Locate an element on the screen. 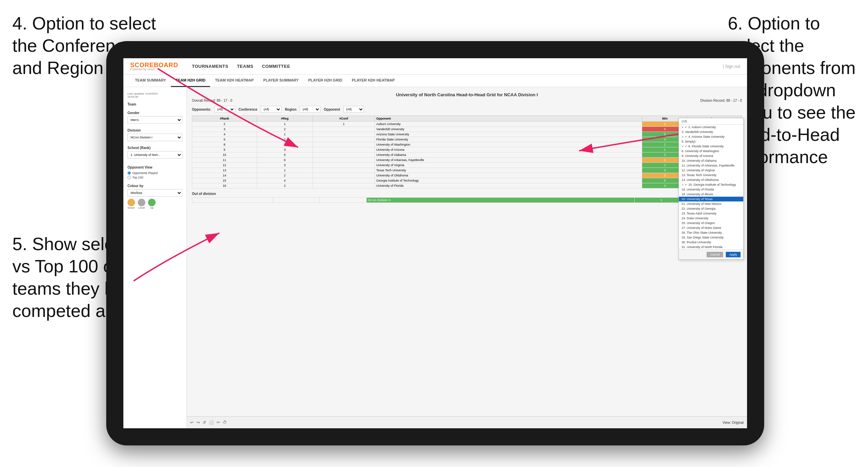 The height and width of the screenshot is (467, 868). radio-top100: Top 100 is located at coordinates (155, 177).